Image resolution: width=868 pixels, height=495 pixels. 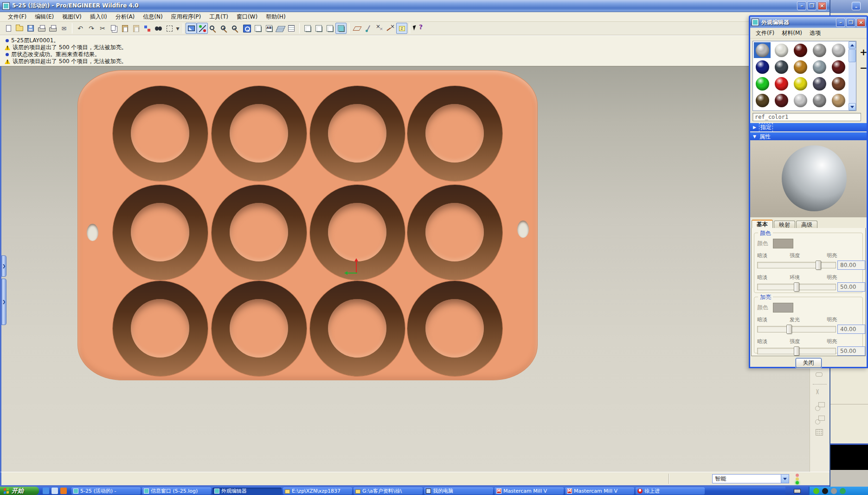 I want to click on find-icon, so click(x=158, y=28).